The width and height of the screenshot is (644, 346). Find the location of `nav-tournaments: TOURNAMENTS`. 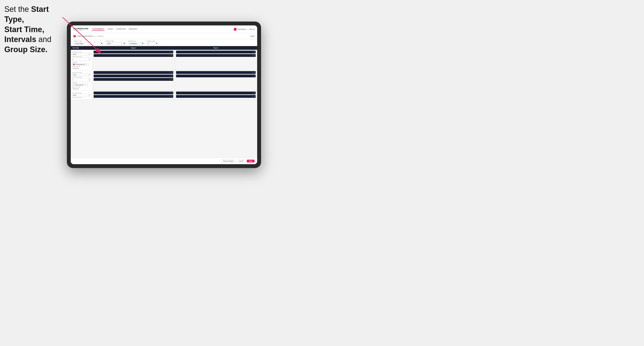

nav-tournaments: TOURNAMENTS is located at coordinates (98, 29).